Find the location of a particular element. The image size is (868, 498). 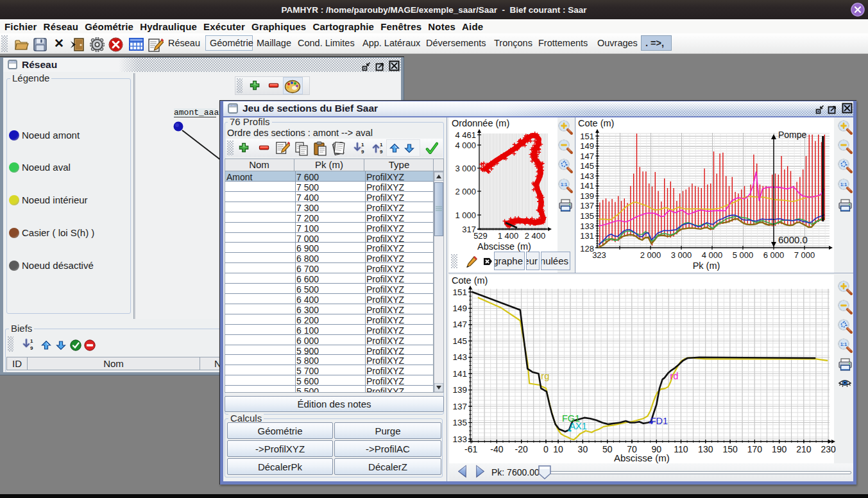

svg-text: 0 is located at coordinates (546, 449).